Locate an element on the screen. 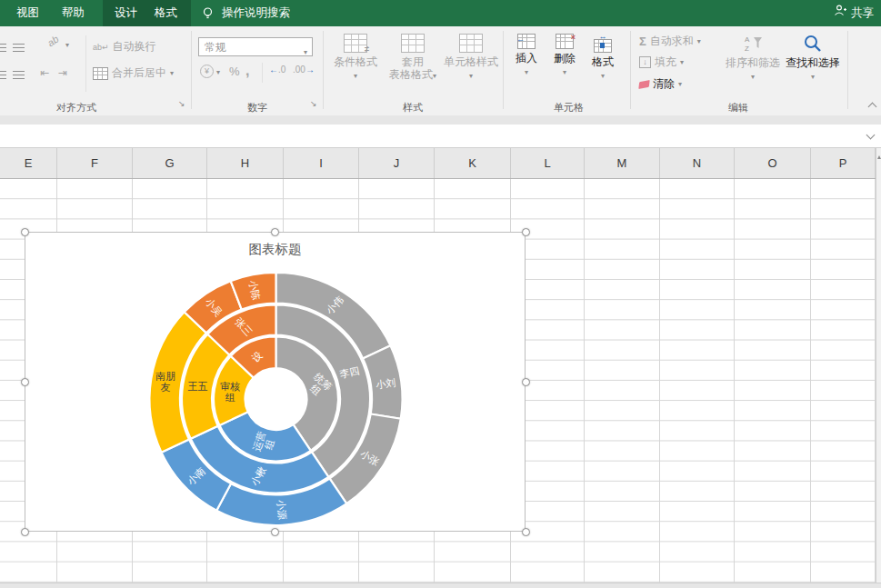 The image size is (881, 588). column-header-H: H is located at coordinates (245, 164).